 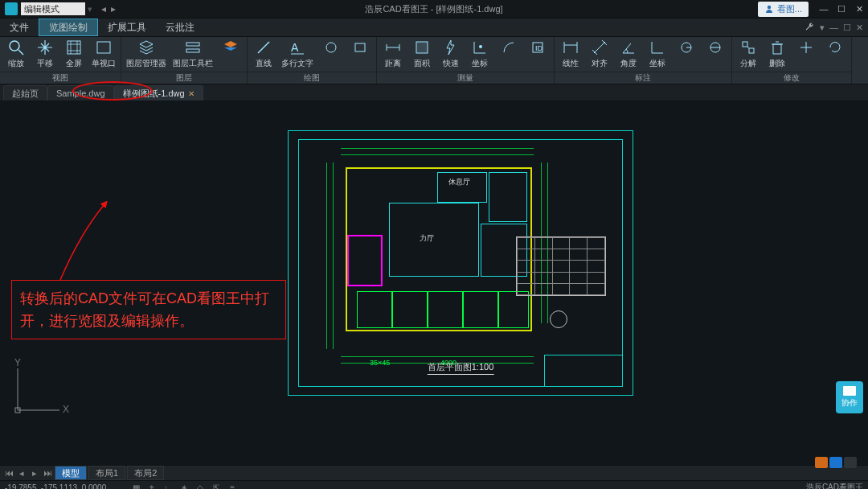 What do you see at coordinates (331, 47) in the screenshot?
I see `tool-draw-extra1` at bounding box center [331, 47].